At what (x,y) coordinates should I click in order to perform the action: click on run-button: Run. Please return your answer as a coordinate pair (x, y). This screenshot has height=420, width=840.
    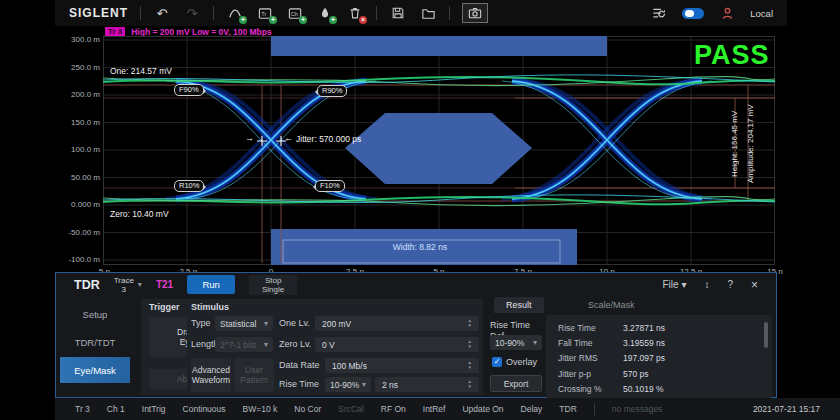
    Looking at the image, I should click on (211, 284).